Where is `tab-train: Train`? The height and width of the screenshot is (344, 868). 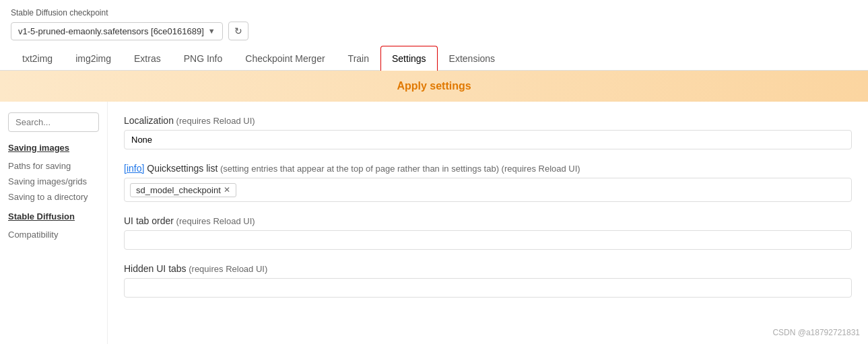 tab-train: Train is located at coordinates (358, 58).